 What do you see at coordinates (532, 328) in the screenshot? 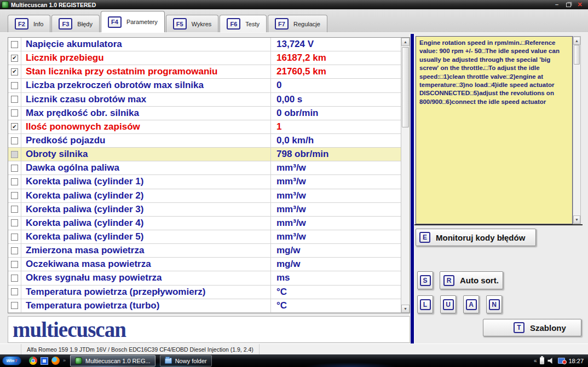
I see `templates-button: T Szablony` at bounding box center [532, 328].